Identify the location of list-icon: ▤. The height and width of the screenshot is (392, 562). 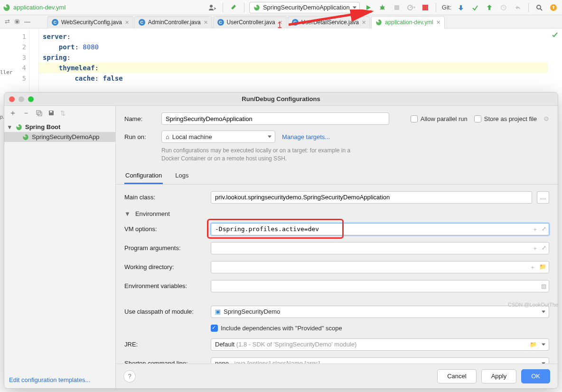
(544, 286).